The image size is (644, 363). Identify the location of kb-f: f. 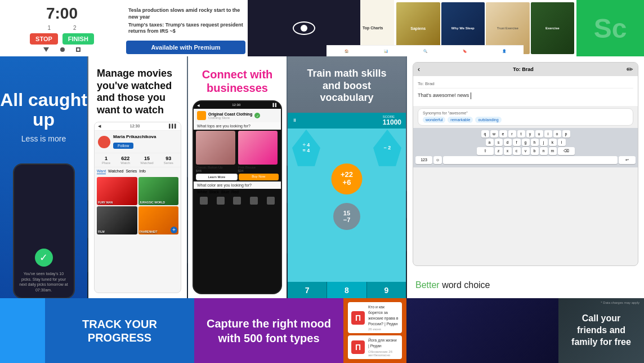
(517, 142).